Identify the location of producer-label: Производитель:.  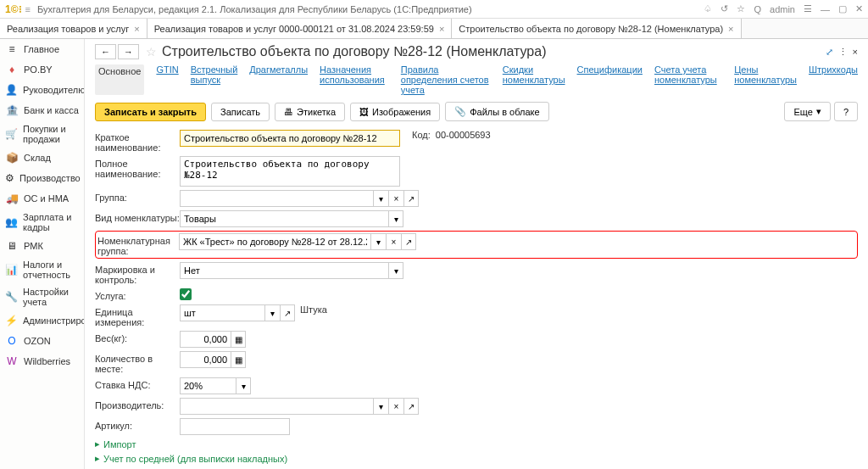
(137, 404).